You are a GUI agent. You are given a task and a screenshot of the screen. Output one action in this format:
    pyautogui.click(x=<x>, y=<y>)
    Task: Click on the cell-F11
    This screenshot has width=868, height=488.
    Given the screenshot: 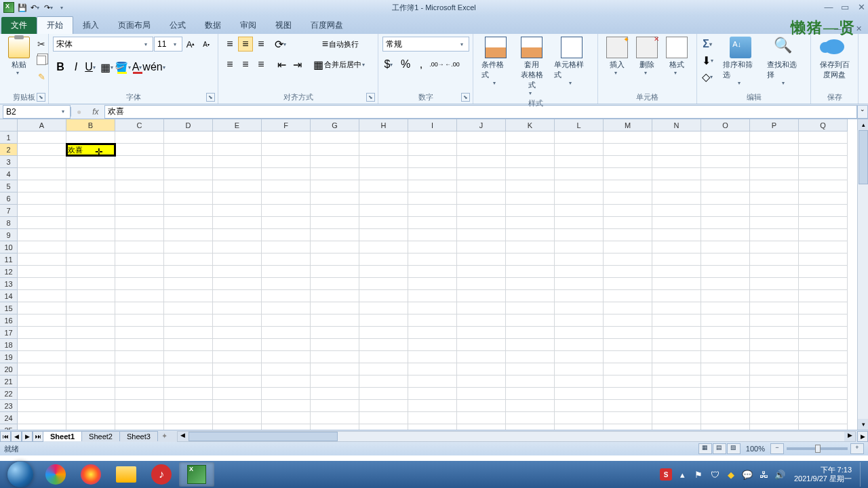 What is the action you would take?
    pyautogui.click(x=286, y=260)
    